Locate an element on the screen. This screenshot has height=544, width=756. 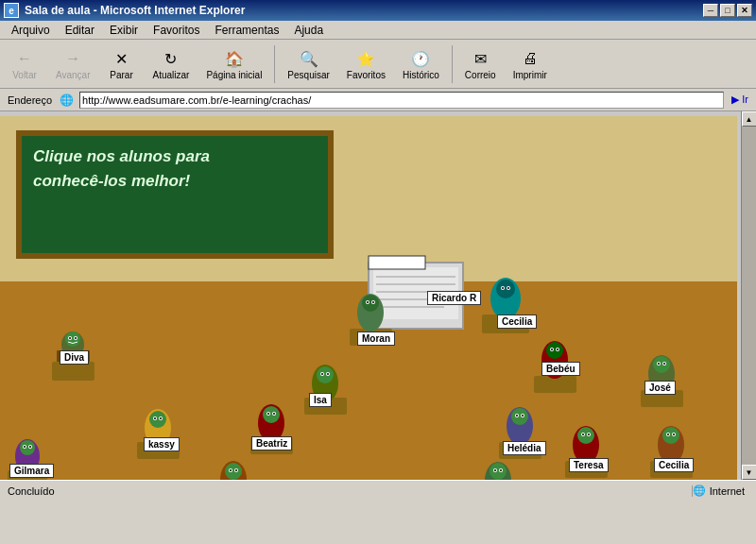
forward-button: → Avançar is located at coordinates (74, 64).